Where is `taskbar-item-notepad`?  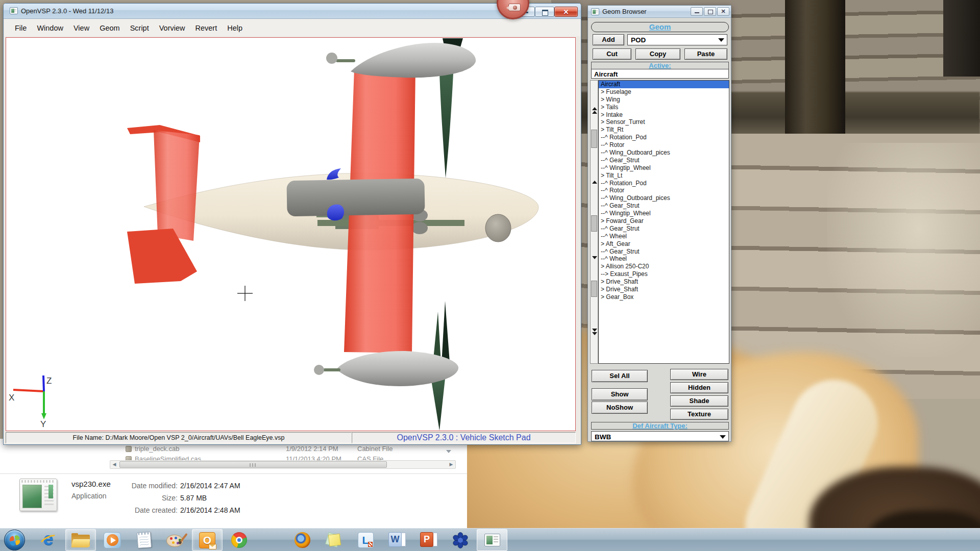
taskbar-item-notepad is located at coordinates (144, 540).